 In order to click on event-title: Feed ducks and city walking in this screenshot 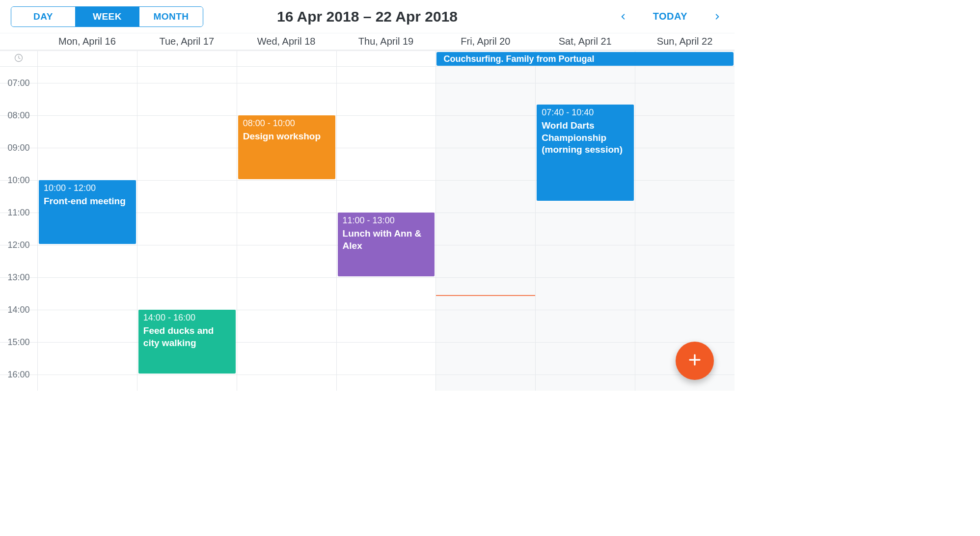, I will do `click(187, 337)`.